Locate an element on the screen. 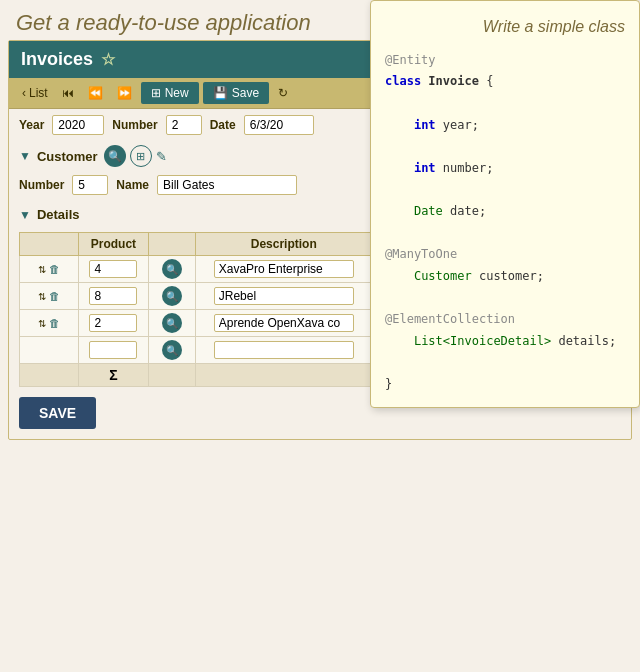  refresh-button: ↻ is located at coordinates (283, 93).